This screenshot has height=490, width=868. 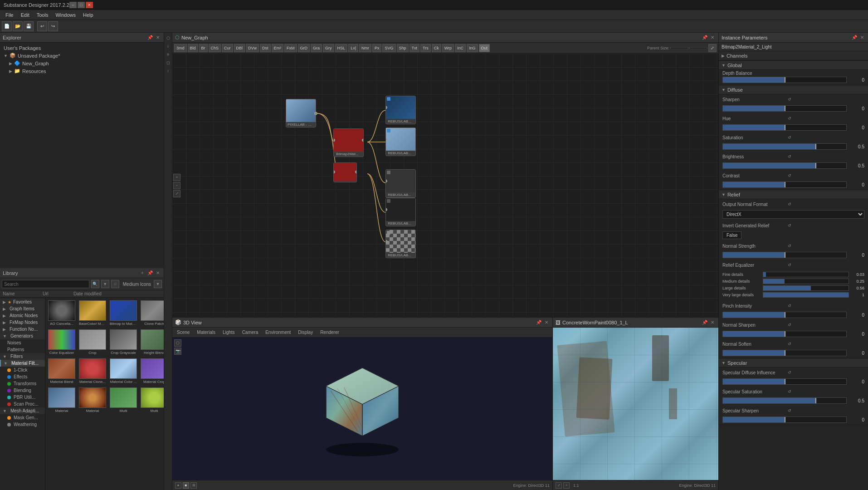 What do you see at coordinates (712, 48) in the screenshot?
I see `node-type-fit: ⤢` at bounding box center [712, 48].